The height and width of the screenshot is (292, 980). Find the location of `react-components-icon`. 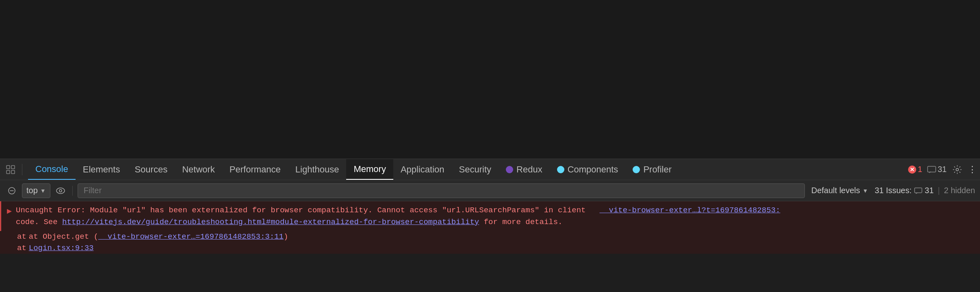

react-components-icon is located at coordinates (561, 170).